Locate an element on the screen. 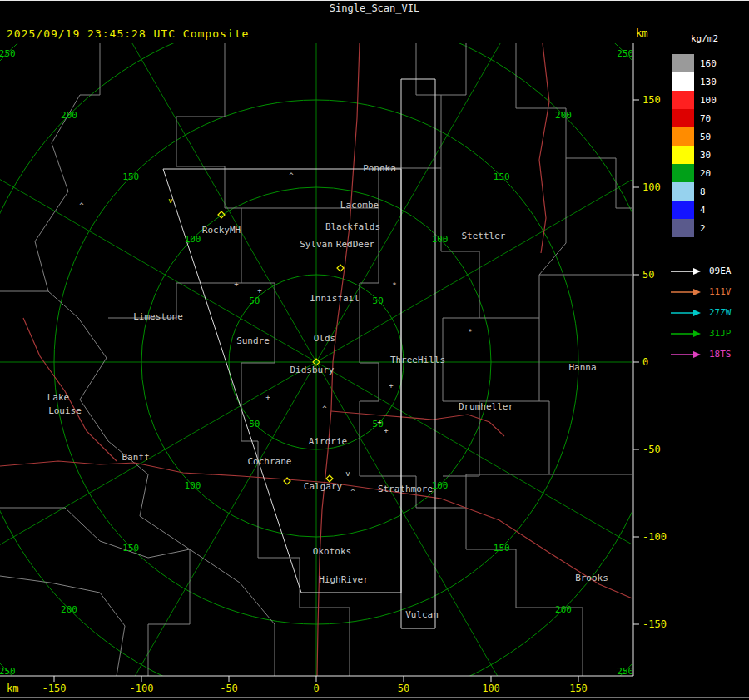 The height and width of the screenshot is (700, 749). x-axis-tick-label: -50 is located at coordinates (229, 688).